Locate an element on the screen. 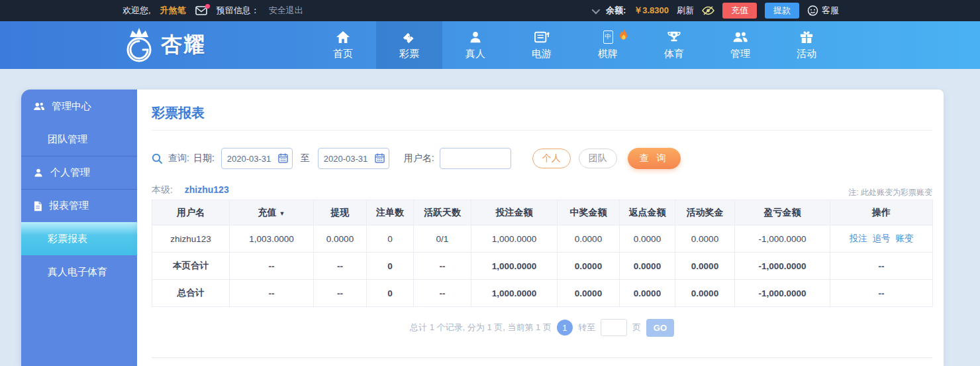 Image resolution: width=980 pixels, height=366 pixels. username-input is located at coordinates (475, 158).